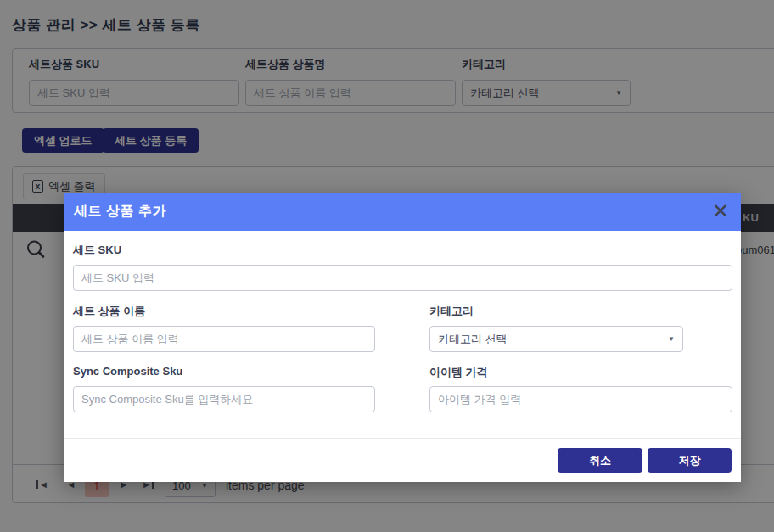 Image resolution: width=774 pixels, height=532 pixels. I want to click on modal-category-label: 카테고리, so click(452, 311).